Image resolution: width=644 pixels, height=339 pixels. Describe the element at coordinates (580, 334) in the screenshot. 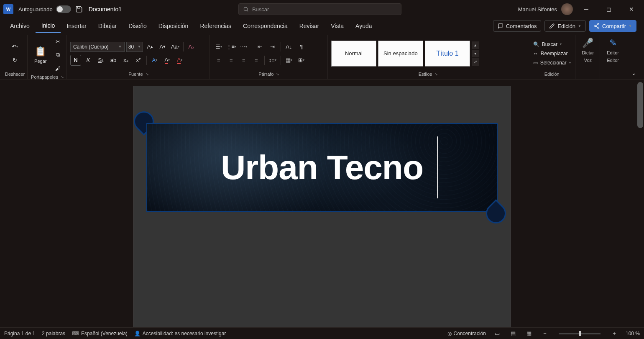

I see `zoom-thumb` at that location.